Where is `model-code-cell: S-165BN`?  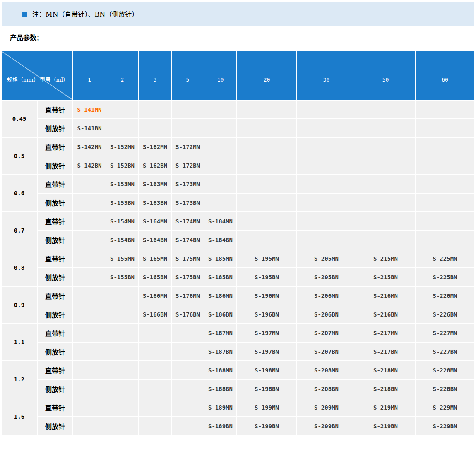
model-code-cell: S-165BN is located at coordinates (156, 277).